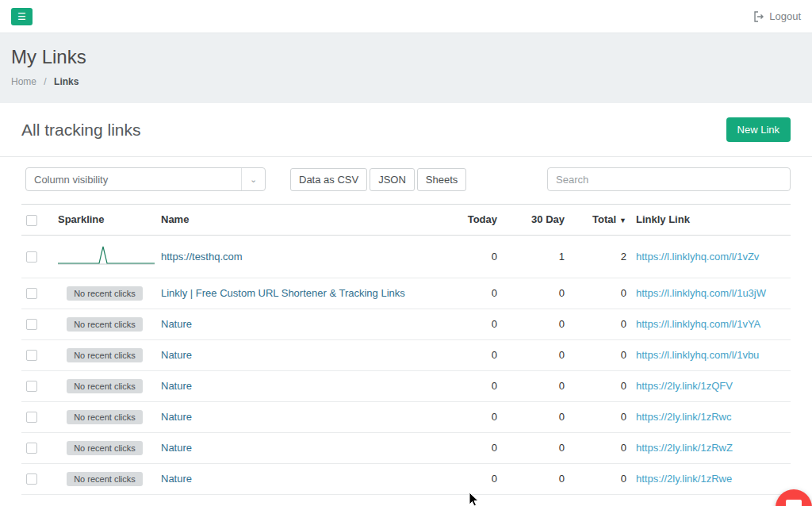  Describe the element at coordinates (758, 130) in the screenshot. I see `new-link-button: New Link` at that location.